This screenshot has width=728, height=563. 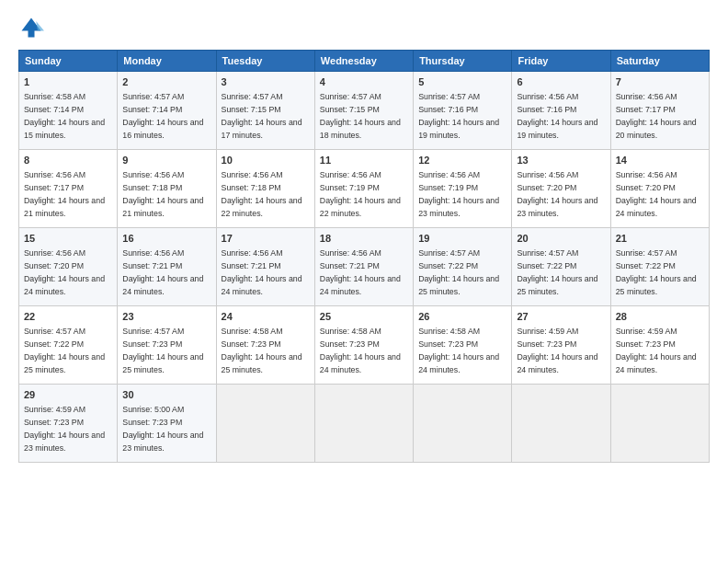 What do you see at coordinates (561, 267) in the screenshot?
I see `calendar-cell: 20 Sunrise: 4:57 AMSunset: 7:22 PMDaylig…` at bounding box center [561, 267].